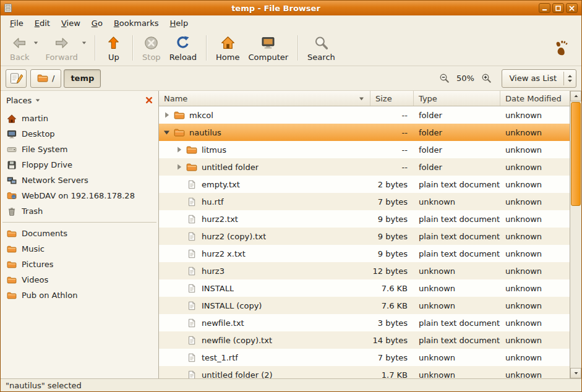 This screenshot has height=392, width=582. What do you see at coordinates (322, 57) in the screenshot?
I see `search-label: Search` at bounding box center [322, 57].